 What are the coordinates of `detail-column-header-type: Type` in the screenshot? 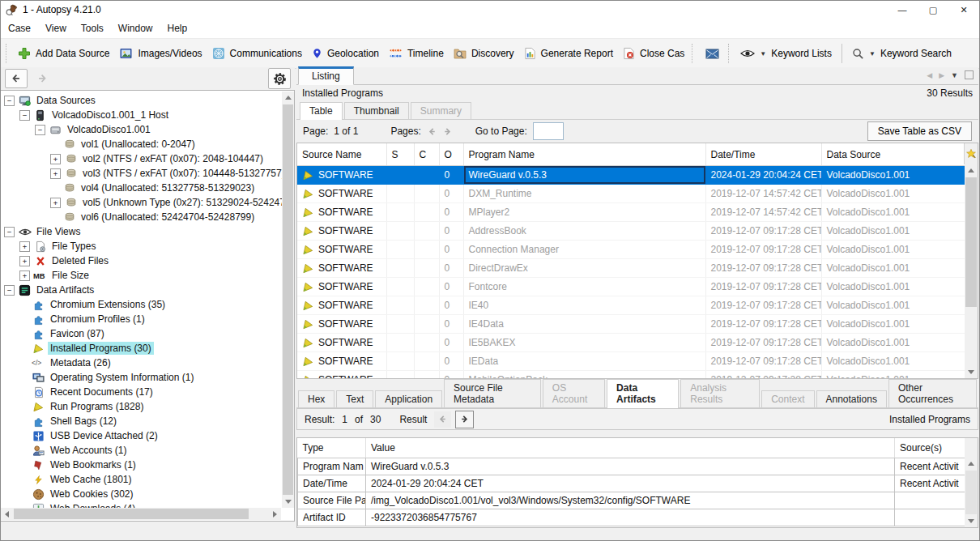 It's located at (332, 449).